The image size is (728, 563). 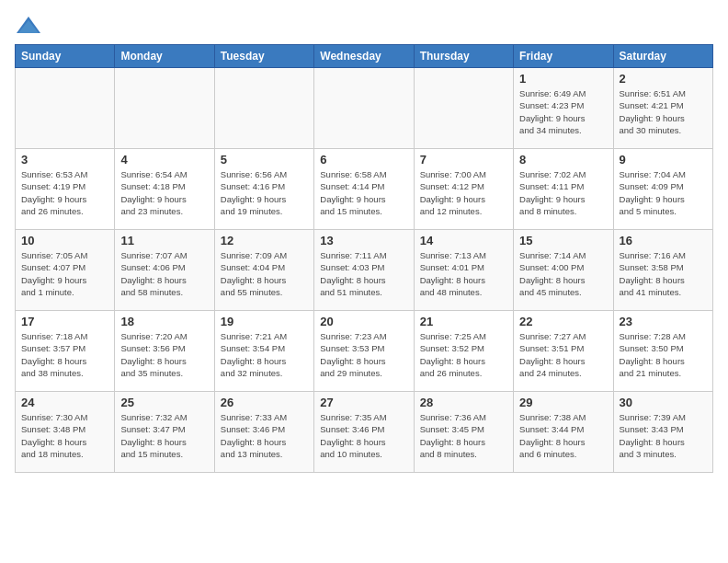 I want to click on day-info: Sunrise: 6:56 AM Sunset: 4:16 PM Dayligh…, so click(x=265, y=193).